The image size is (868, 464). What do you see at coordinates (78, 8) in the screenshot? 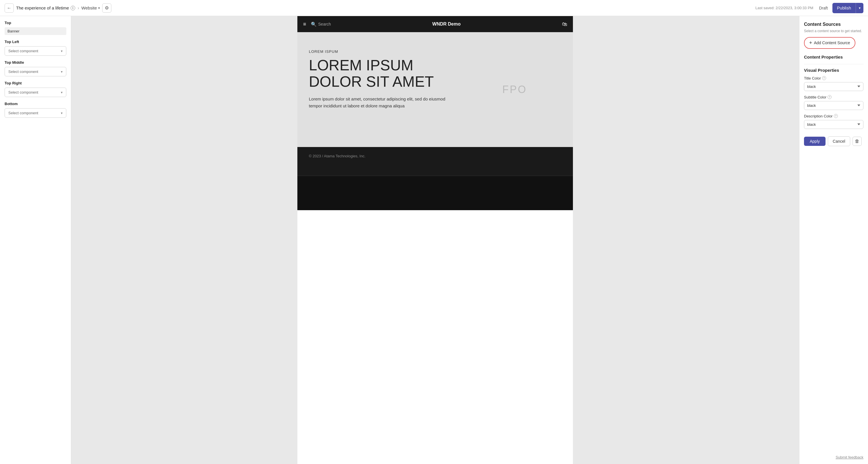
I see `breadcrumb-arrow-icon: ›` at bounding box center [78, 8].